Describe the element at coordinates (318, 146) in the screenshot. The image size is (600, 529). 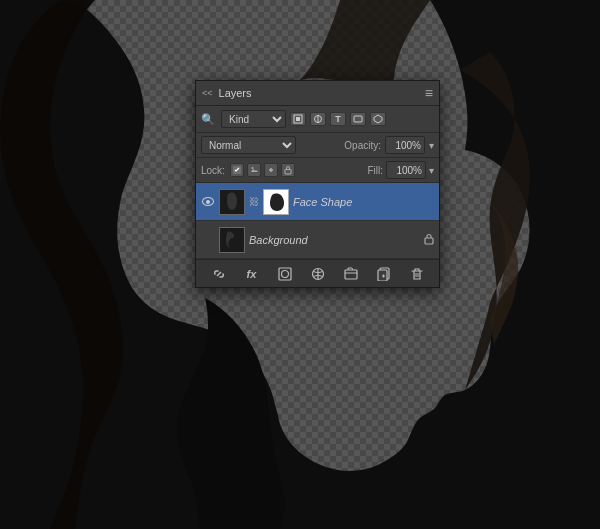
I see `blend-mode-row: Normal Opacity: ▾` at that location.